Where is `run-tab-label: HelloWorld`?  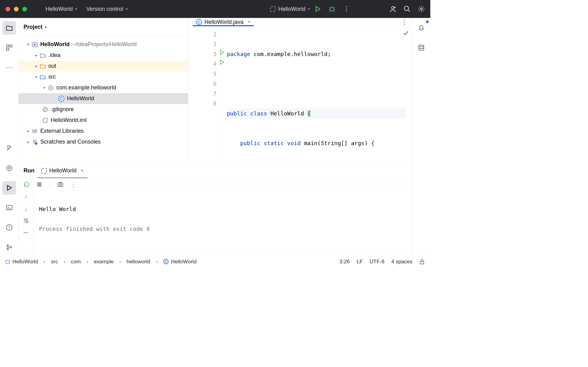 run-tab-label: HelloWorld is located at coordinates (63, 171).